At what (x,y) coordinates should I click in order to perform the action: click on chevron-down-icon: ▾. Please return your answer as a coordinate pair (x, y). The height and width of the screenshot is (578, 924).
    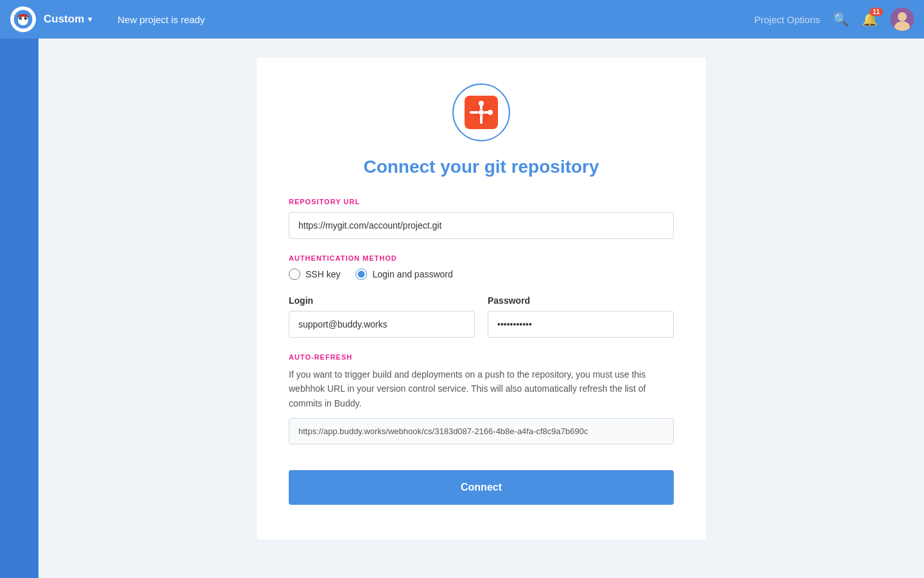
    Looking at the image, I should click on (90, 19).